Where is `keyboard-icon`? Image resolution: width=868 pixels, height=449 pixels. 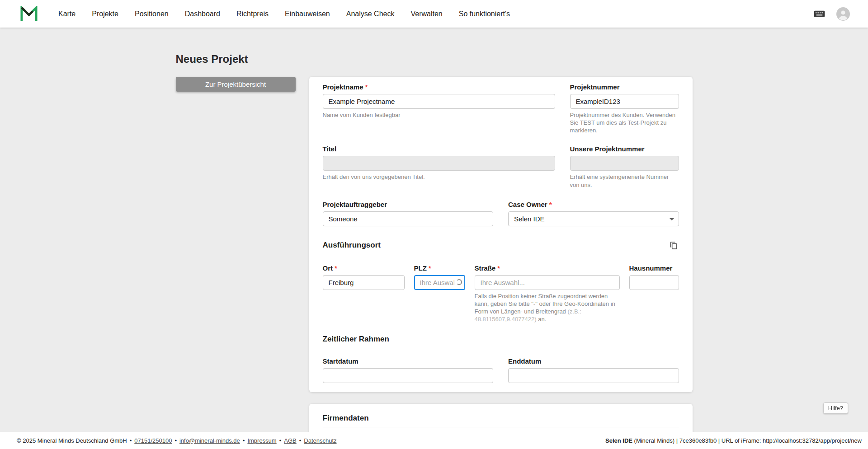
keyboard-icon is located at coordinates (819, 14).